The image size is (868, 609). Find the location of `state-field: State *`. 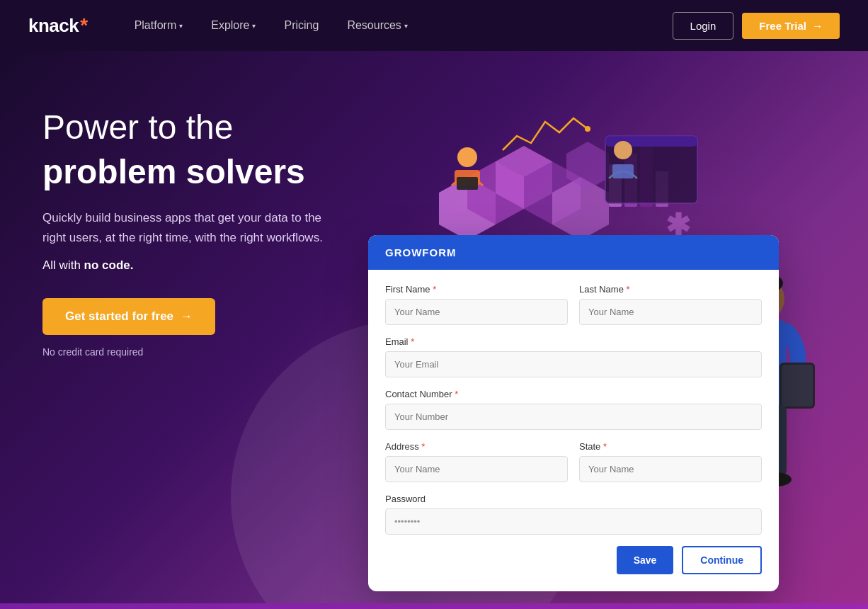

state-field: State * is located at coordinates (670, 462).